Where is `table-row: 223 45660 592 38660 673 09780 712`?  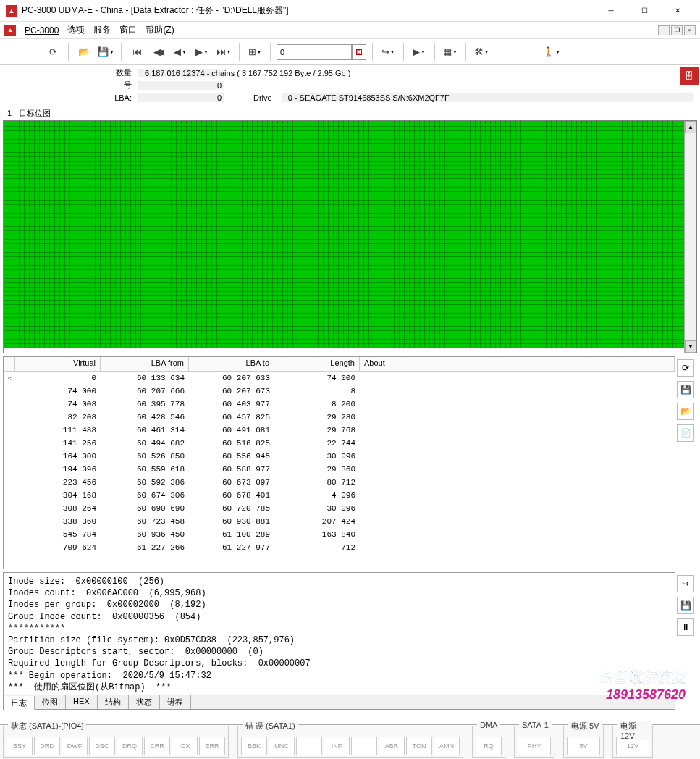
table-row: 223 45660 592 38660 673 09780 712 is located at coordinates (339, 482).